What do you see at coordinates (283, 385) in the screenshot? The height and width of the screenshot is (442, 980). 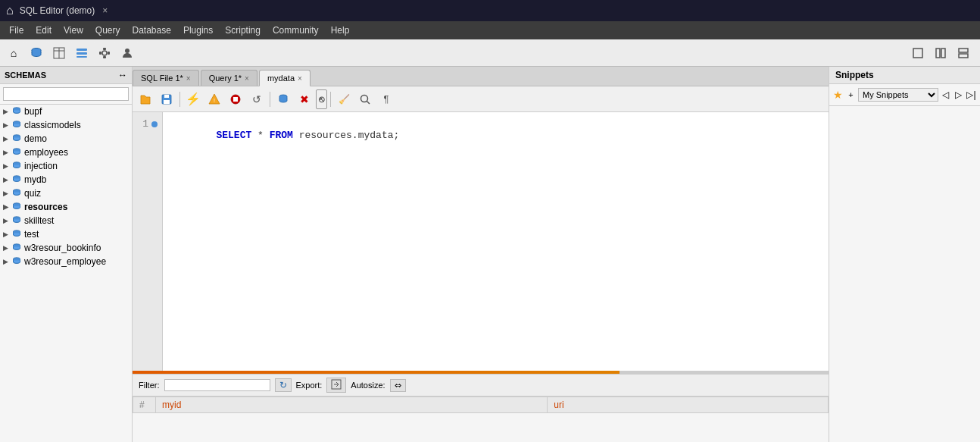 I see `filter-refresh-btn: ↻` at bounding box center [283, 385].